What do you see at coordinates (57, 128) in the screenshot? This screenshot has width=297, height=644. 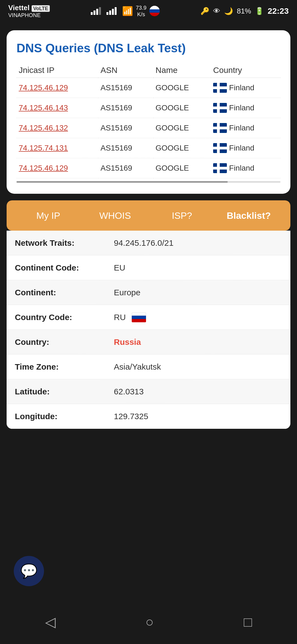 I see `cell-ip: 74.125.46.132` at bounding box center [57, 128].